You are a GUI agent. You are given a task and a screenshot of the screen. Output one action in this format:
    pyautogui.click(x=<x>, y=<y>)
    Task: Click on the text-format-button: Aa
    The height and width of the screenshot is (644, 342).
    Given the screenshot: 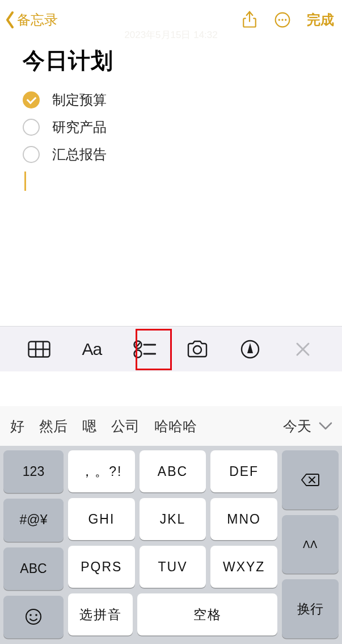 What is the action you would take?
    pyautogui.click(x=92, y=349)
    